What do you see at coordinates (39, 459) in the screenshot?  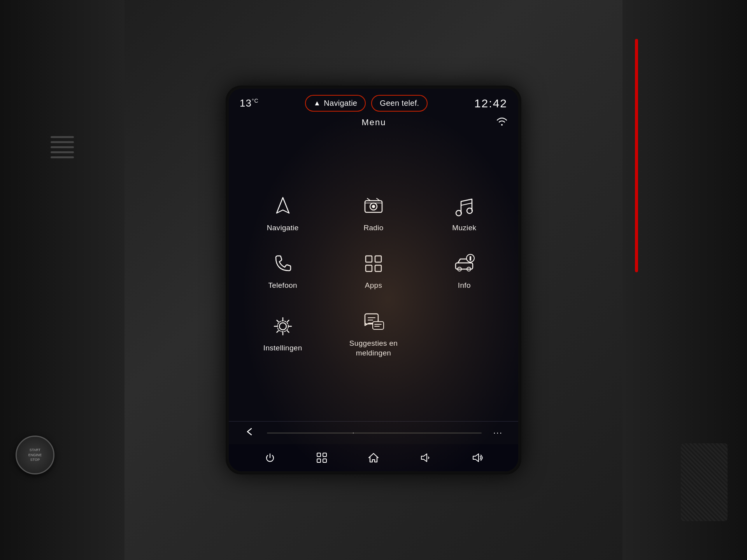 I see `start-button-area: START ENGINE STOP` at bounding box center [39, 459].